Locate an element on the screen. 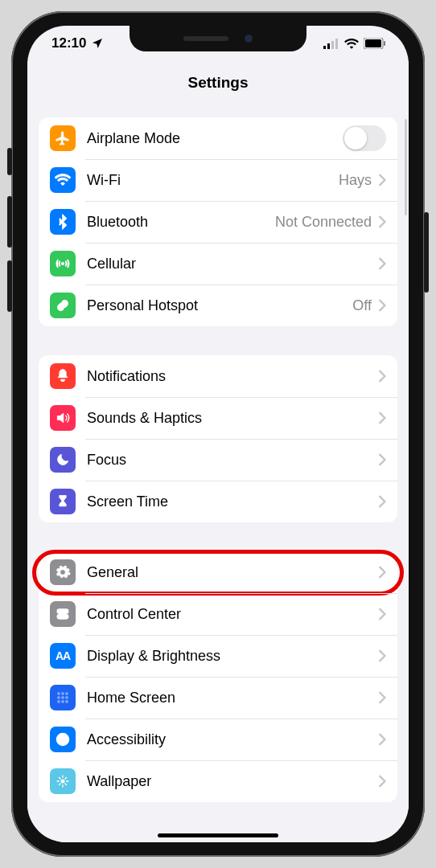 Image resolution: width=436 pixels, height=868 pixels. bell-icon is located at coordinates (63, 376).